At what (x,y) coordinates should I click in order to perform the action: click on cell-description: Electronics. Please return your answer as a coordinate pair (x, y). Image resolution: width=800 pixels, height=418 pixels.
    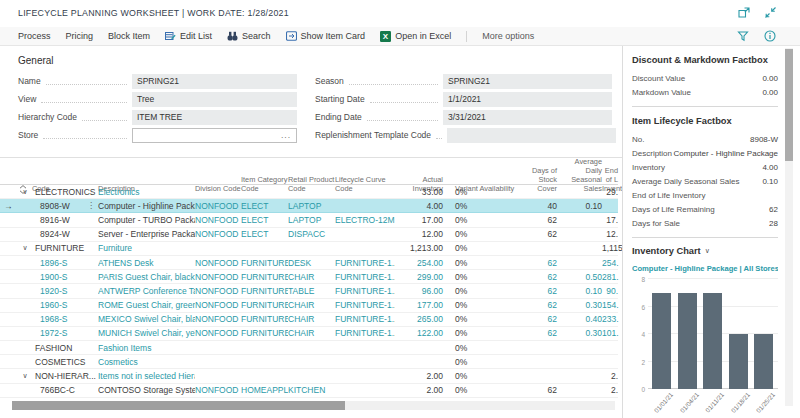
    Looking at the image, I should click on (146, 192).